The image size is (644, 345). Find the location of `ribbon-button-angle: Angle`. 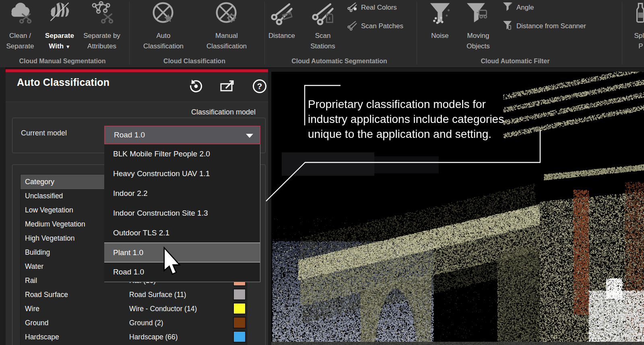

ribbon-button-angle: Angle is located at coordinates (518, 8).